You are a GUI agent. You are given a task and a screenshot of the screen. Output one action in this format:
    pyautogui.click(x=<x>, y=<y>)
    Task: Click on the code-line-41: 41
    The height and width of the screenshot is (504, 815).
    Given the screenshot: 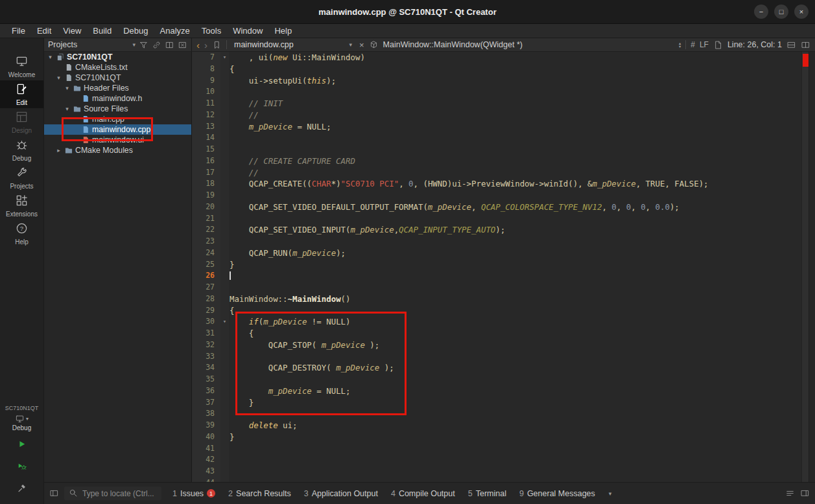 What is the action you would take?
    pyautogui.click(x=497, y=449)
    